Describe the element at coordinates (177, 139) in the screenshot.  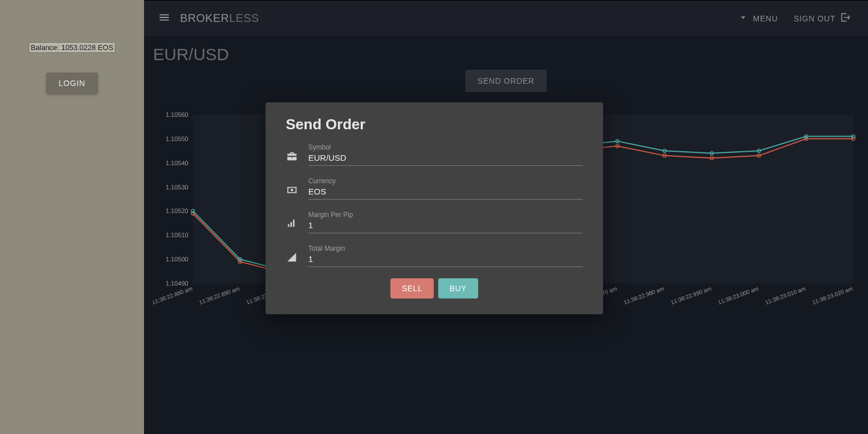
I see `svg-text: 1.10550` at that location.